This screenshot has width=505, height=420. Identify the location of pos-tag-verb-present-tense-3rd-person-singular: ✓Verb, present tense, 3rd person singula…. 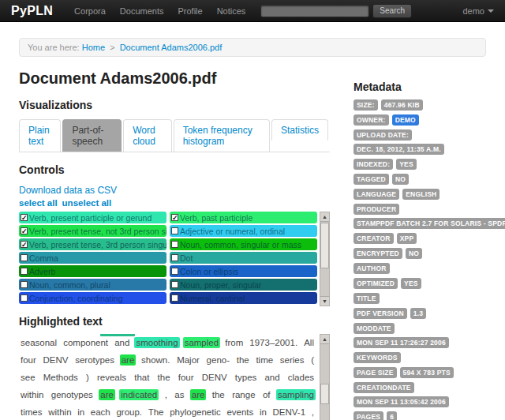
(93, 245).